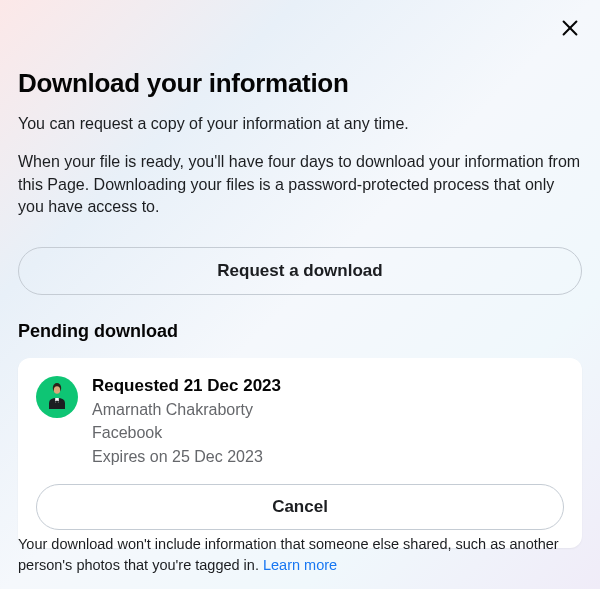 The height and width of the screenshot is (589, 600). What do you see at coordinates (186, 386) in the screenshot?
I see `requested-date: Requested 21 Dec 2023` at bounding box center [186, 386].